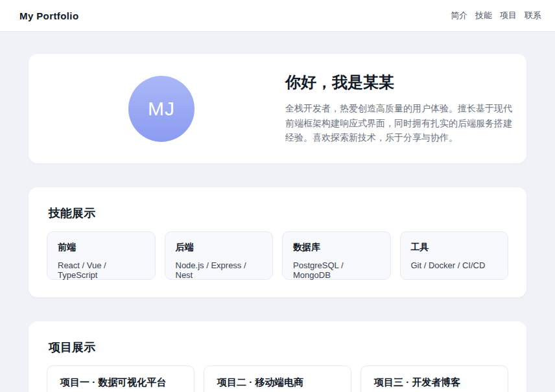 The image size is (555, 392). Describe the element at coordinates (278, 382) in the screenshot. I see `project-title: 项目二 · 移动端电商` at that location.